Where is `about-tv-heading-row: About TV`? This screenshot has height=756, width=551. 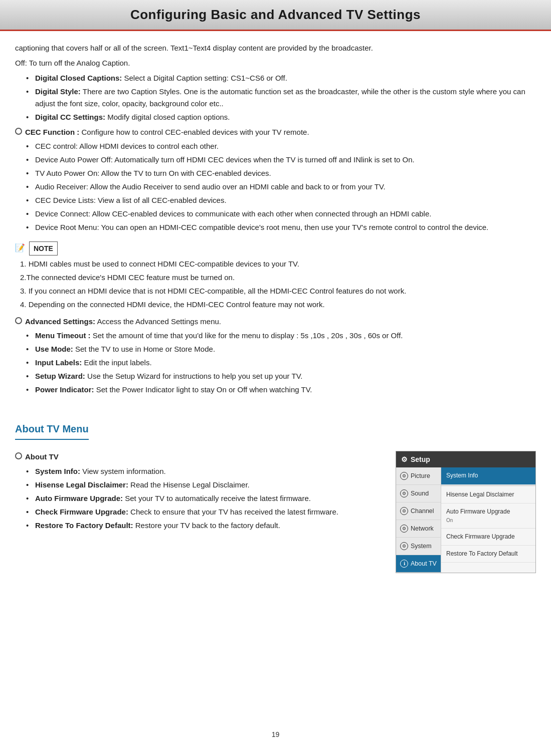 about-tv-heading-row: About TV is located at coordinates (201, 457).